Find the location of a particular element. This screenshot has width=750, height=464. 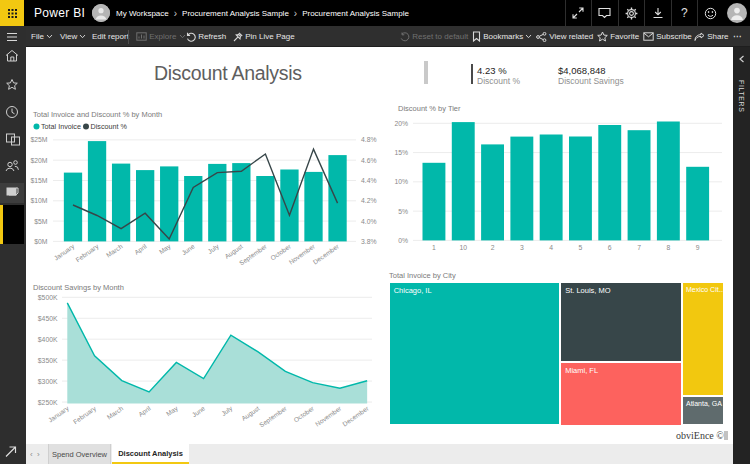

svg-text: 5% is located at coordinates (403, 212).